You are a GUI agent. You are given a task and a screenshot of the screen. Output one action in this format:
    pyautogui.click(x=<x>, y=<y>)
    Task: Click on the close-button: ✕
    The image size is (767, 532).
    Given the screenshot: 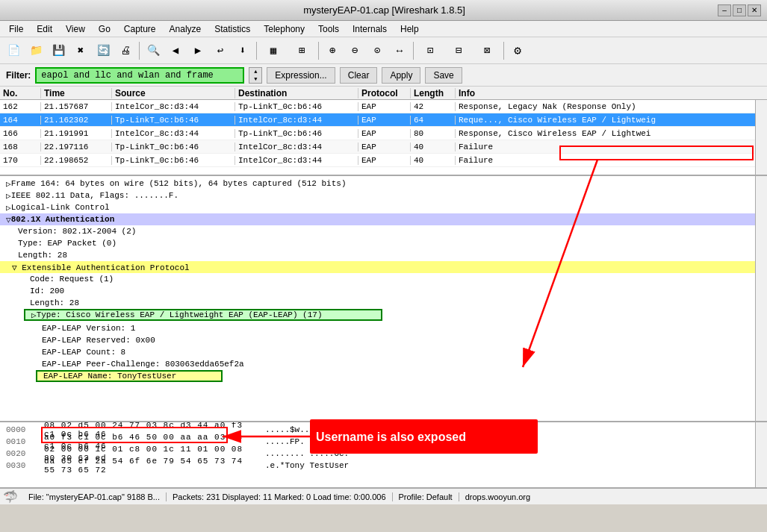 What is the action you would take?
    pyautogui.click(x=754, y=10)
    